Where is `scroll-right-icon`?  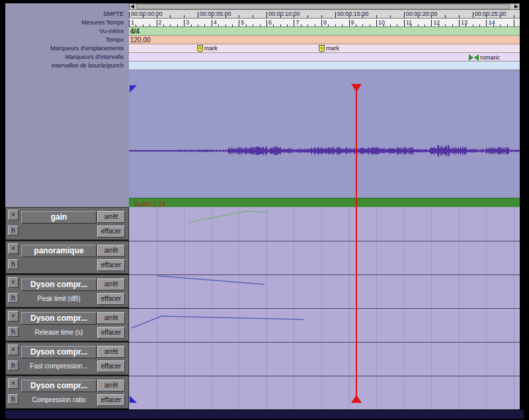
scroll-right-icon is located at coordinates (516, 7).